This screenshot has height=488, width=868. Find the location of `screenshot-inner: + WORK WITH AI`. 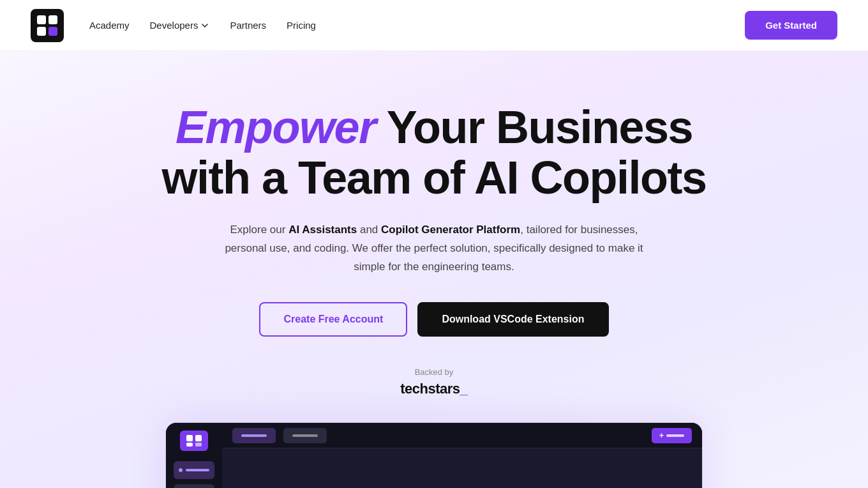

screenshot-inner: + WORK WITH AI is located at coordinates (434, 455).